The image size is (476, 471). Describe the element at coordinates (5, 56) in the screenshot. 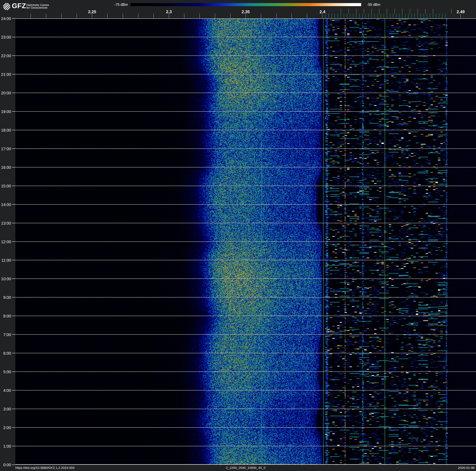

I see `time-axis-label: 22:00` at that location.